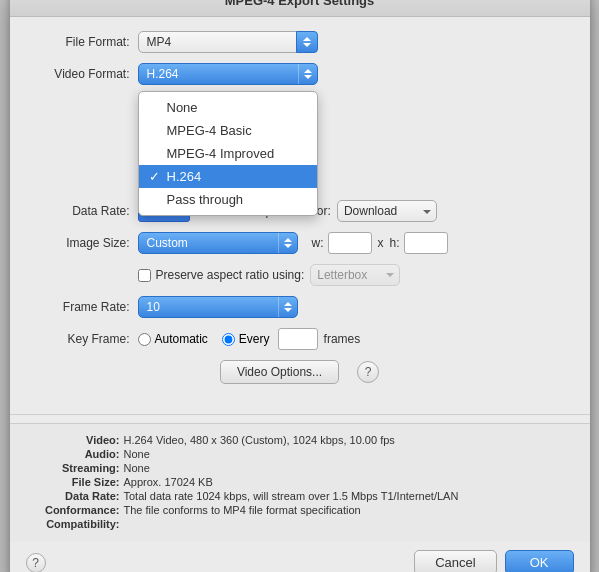  What do you see at coordinates (300, 4) in the screenshot?
I see `dialog-title: MPEG-4 Export Settings` at bounding box center [300, 4].